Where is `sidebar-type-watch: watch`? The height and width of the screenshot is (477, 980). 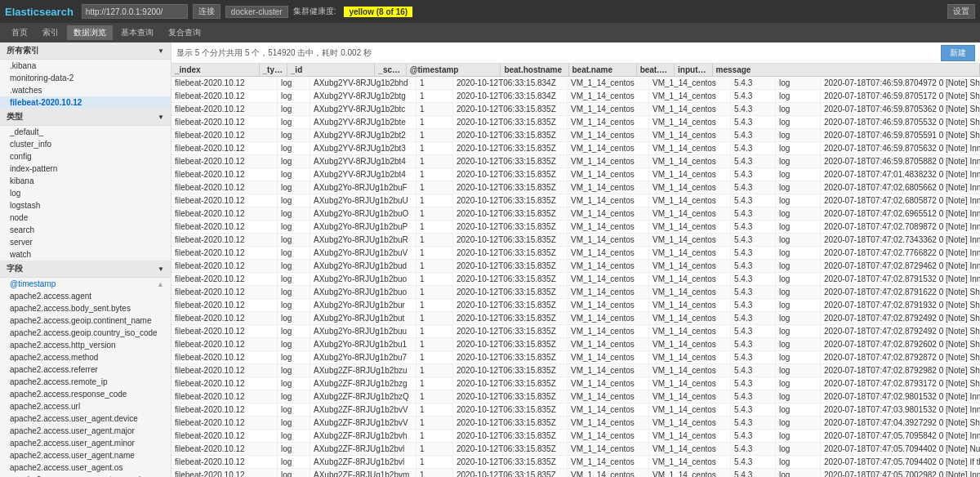 sidebar-type-watch: watch is located at coordinates (85, 255).